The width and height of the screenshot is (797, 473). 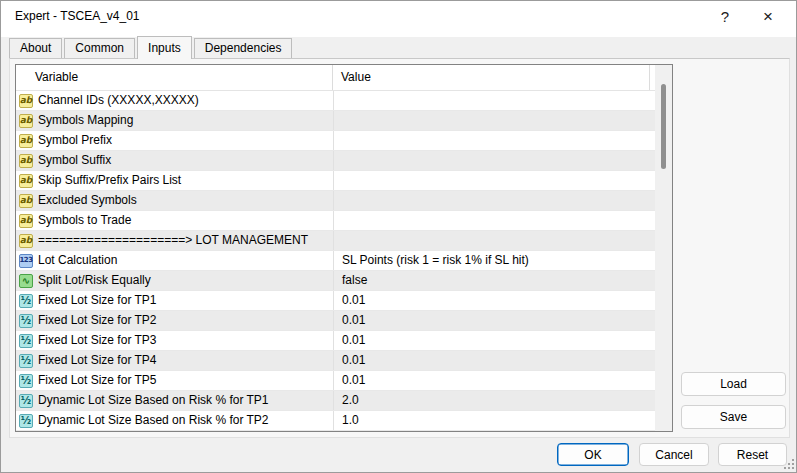 I want to click on table-row: ½Fixed Lot Size for TP50.01, so click(x=336, y=381).